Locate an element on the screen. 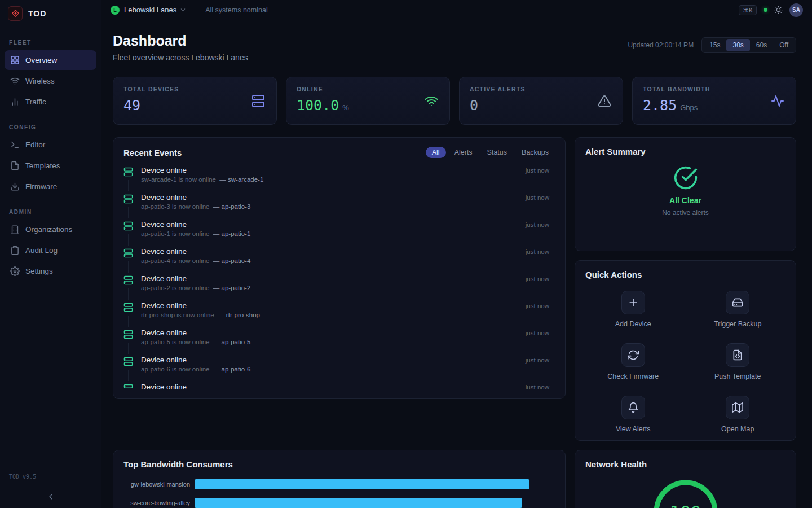 The width and height of the screenshot is (812, 508). nav-section-label: ADMIN is located at coordinates (51, 212).